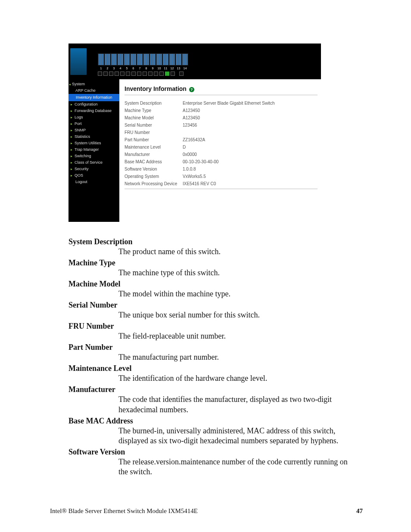  I want to click on sidebar-item-switching: Switching, so click(94, 156).